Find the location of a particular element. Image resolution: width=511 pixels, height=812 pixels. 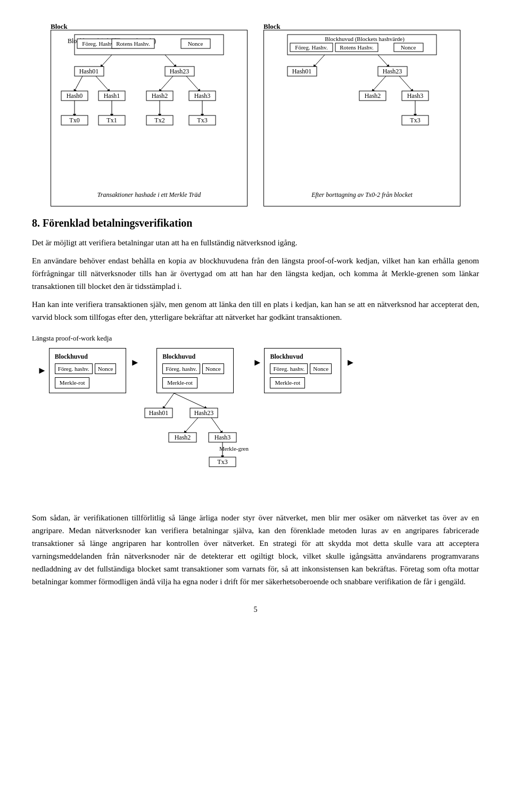

chain-block1-title: Blockhuvud is located at coordinates (87, 357).